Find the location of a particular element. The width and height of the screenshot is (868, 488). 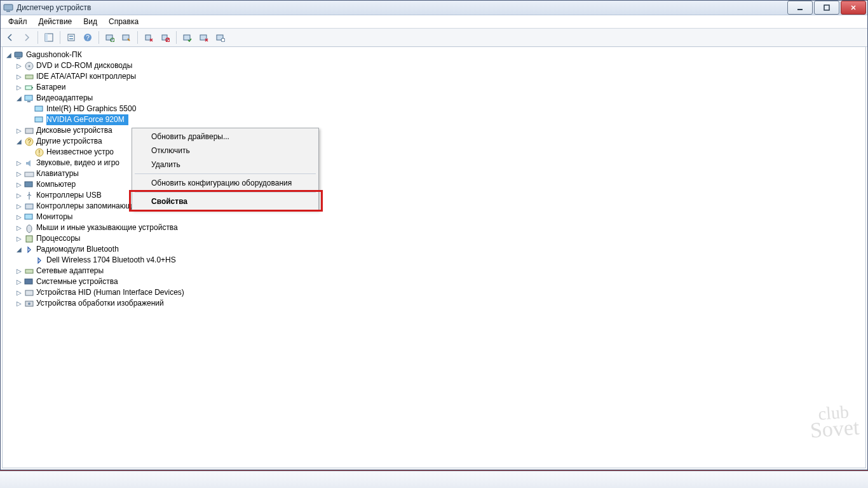

battery-icon is located at coordinates (29, 88).